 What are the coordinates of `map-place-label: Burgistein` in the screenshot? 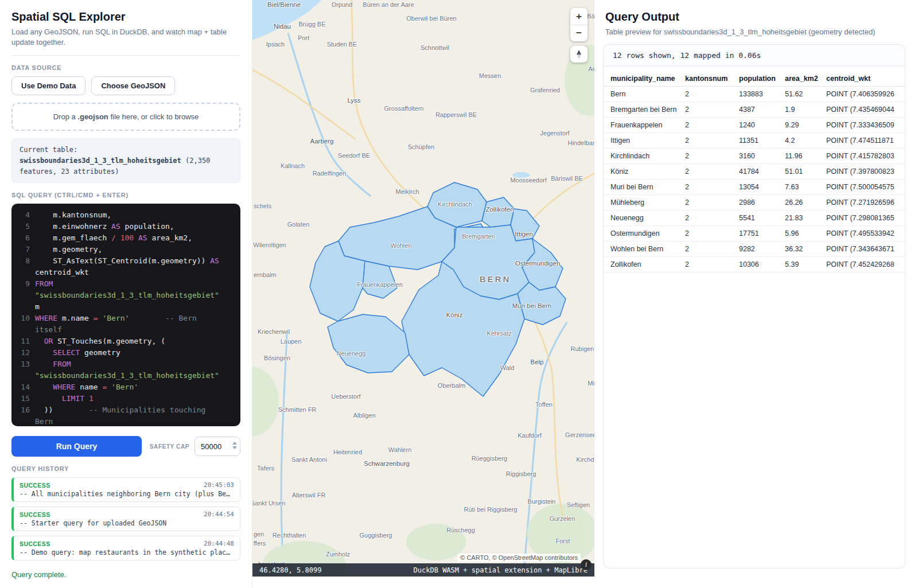 It's located at (542, 501).